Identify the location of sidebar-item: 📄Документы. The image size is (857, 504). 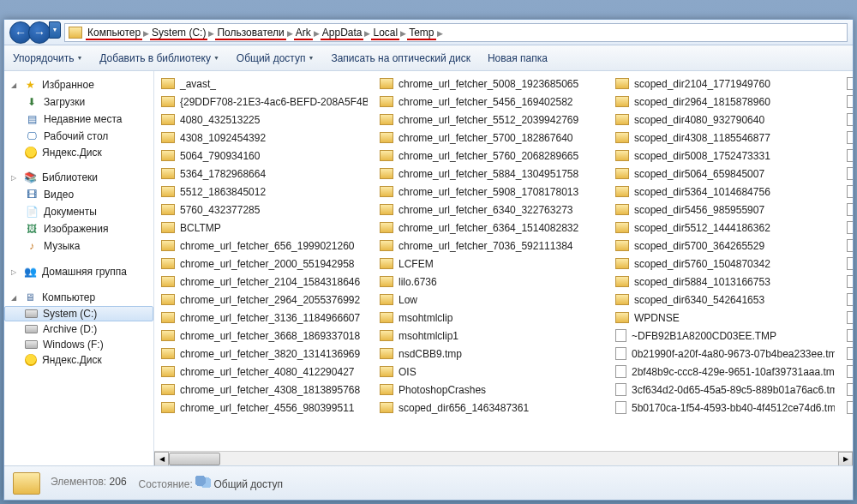
(79, 212).